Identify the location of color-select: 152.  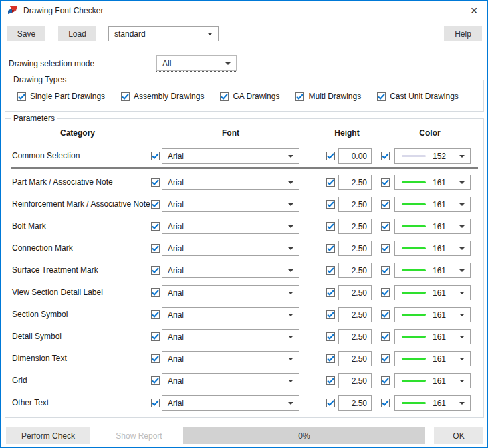
(433, 156).